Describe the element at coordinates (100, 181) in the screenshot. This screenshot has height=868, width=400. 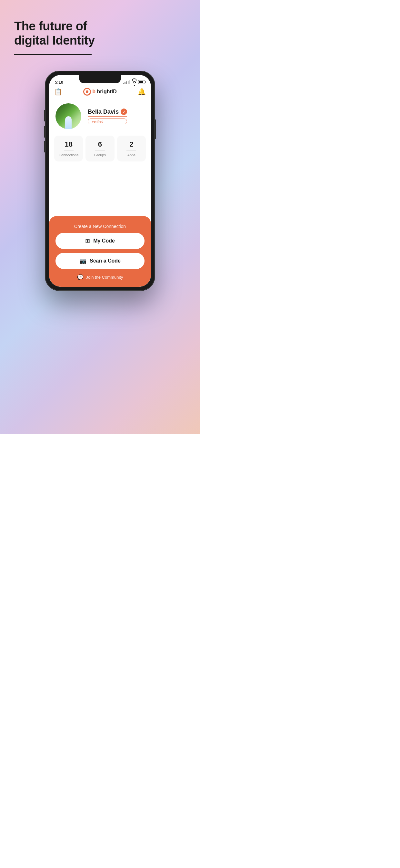
I see `phone-mockup: 5:10` at that location.